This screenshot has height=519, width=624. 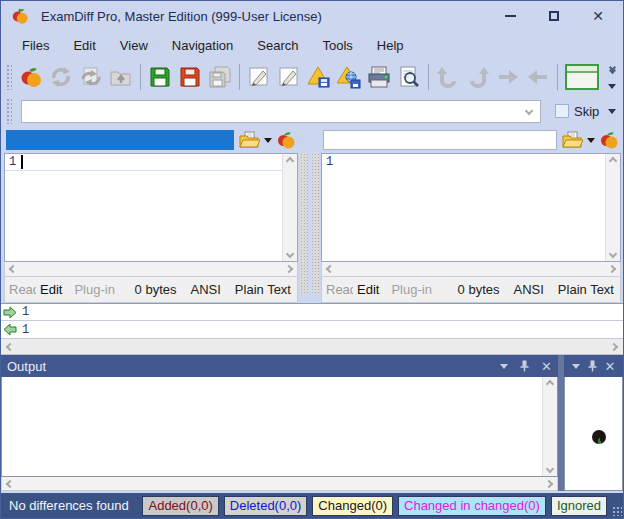 I want to click on title-bar: ExamDiff Pro, Master Edition (999-User L…, so click(x=312, y=16).